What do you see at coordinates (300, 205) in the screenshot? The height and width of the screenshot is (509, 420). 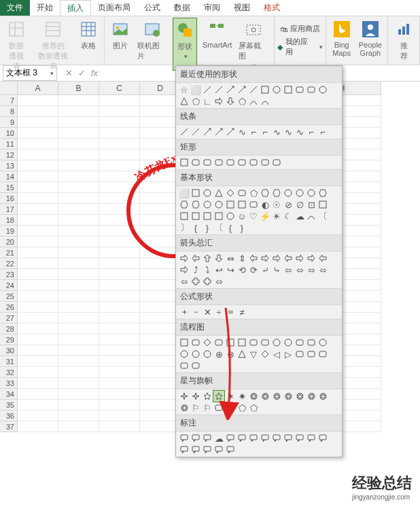 I see `shape-option: ∅` at bounding box center [300, 205].